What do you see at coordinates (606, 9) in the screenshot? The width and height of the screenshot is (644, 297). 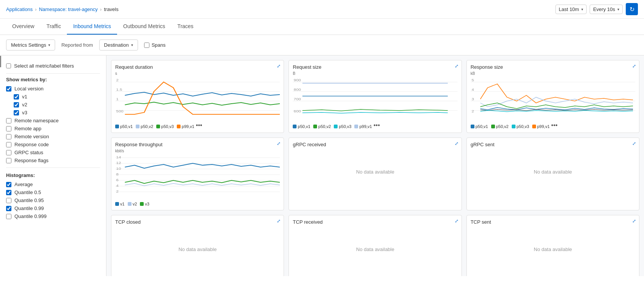 I see `refresh-interval-select: Every 10s ▾` at bounding box center [606, 9].